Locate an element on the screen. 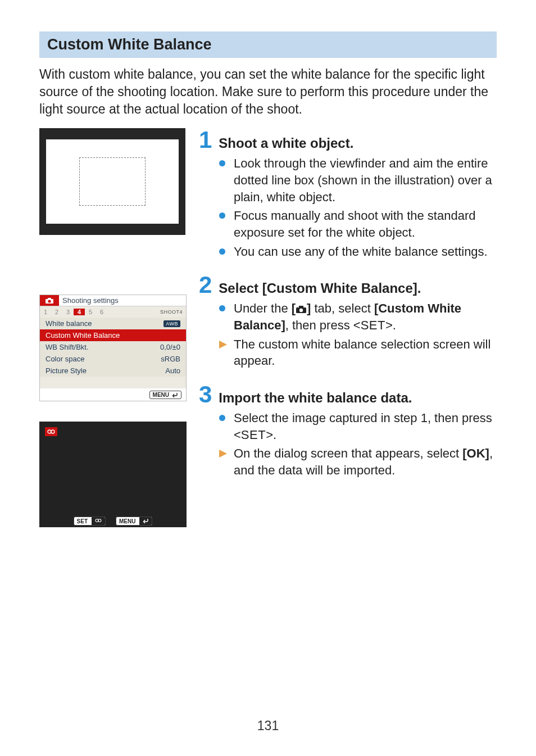  step-title: Select [Custom White Balance]. is located at coordinates (320, 288).